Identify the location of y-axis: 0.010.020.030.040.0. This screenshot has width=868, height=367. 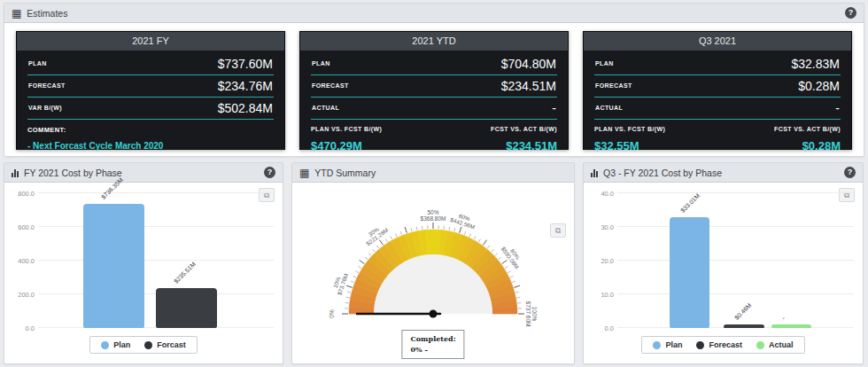
(603, 261).